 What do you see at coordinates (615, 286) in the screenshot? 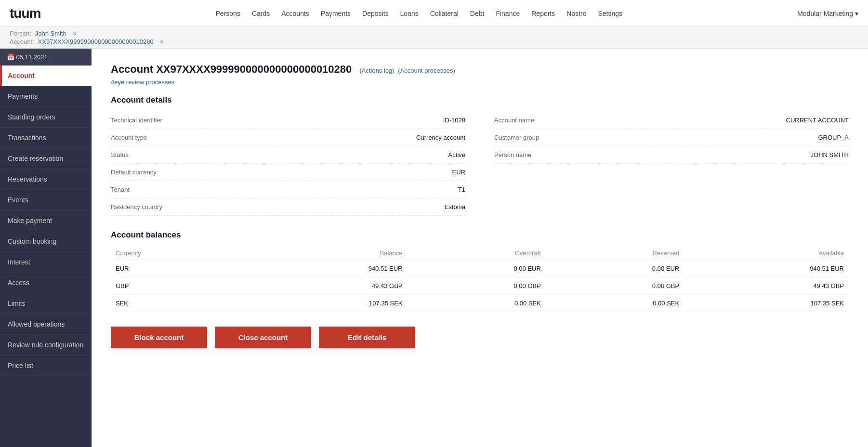
I see `balance-reserved-gbp: 0.00 GBP` at bounding box center [615, 286].